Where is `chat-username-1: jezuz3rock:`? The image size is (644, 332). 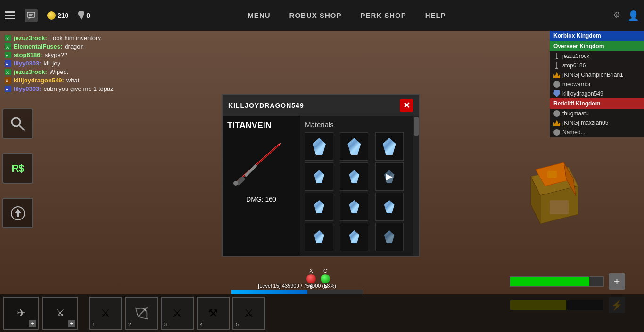
chat-username-1: jezuz3rock: is located at coordinates (30, 38).